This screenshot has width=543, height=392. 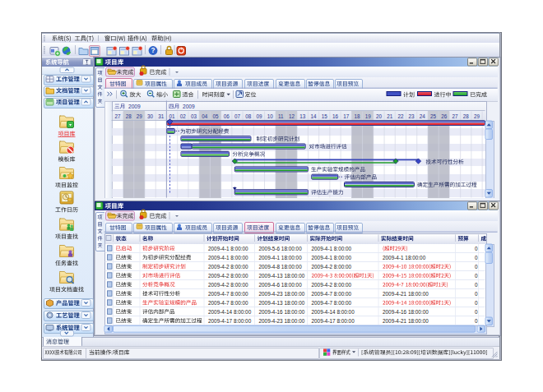 I want to click on svg-text: 19, so click(x=369, y=117).